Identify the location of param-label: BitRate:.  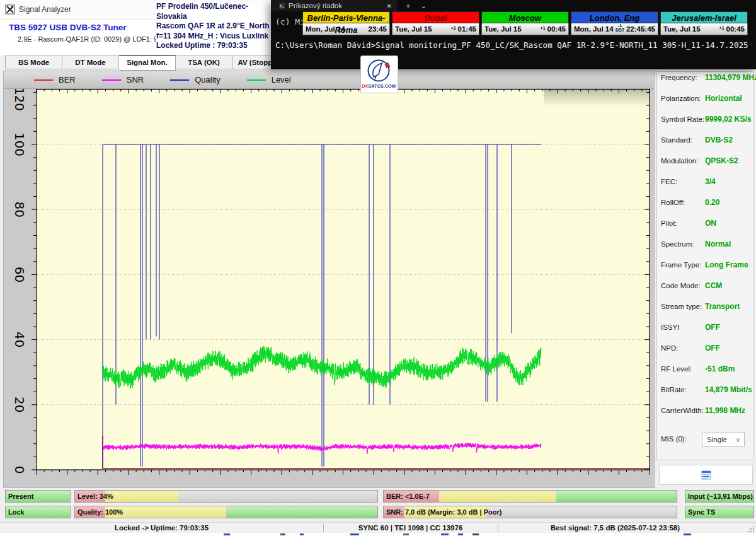
(674, 390).